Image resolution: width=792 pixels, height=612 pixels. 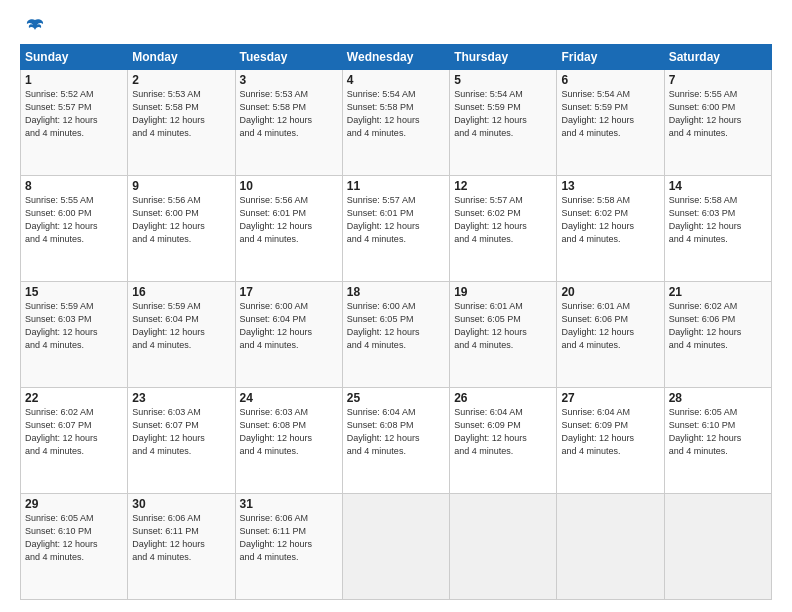 What do you see at coordinates (718, 80) in the screenshot?
I see `day-number: 7` at bounding box center [718, 80].